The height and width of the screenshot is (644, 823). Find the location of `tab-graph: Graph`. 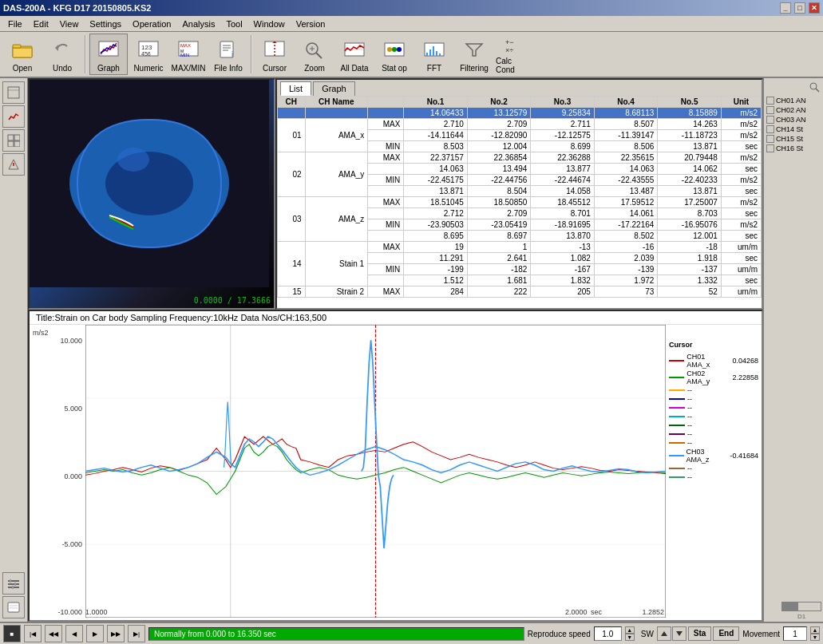

tab-graph: Graph is located at coordinates (334, 89).